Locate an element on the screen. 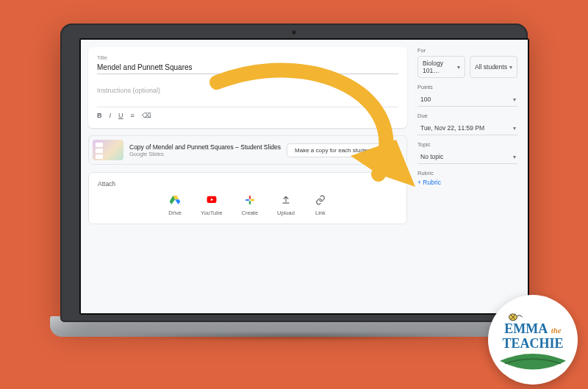 Image resolution: width=588 pixels, height=389 pixels. attach-link-label: Link is located at coordinates (320, 213).